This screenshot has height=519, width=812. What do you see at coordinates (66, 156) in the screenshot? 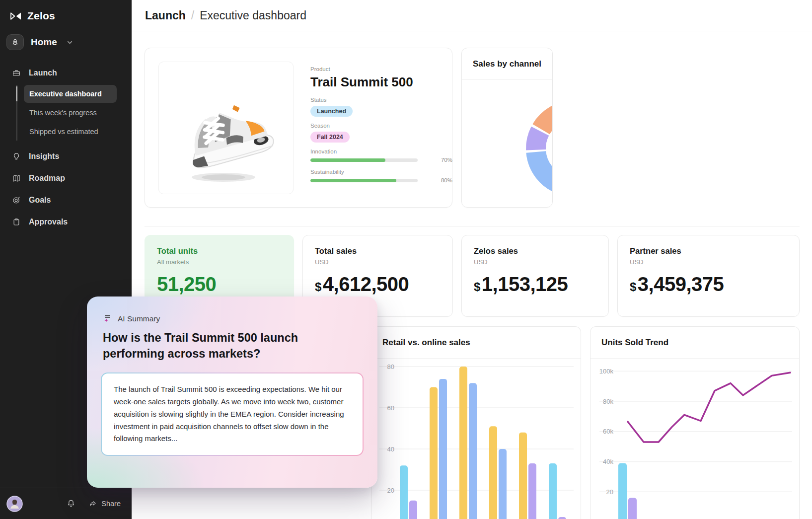
I see `sidebar-item-insights: Insights` at bounding box center [66, 156].